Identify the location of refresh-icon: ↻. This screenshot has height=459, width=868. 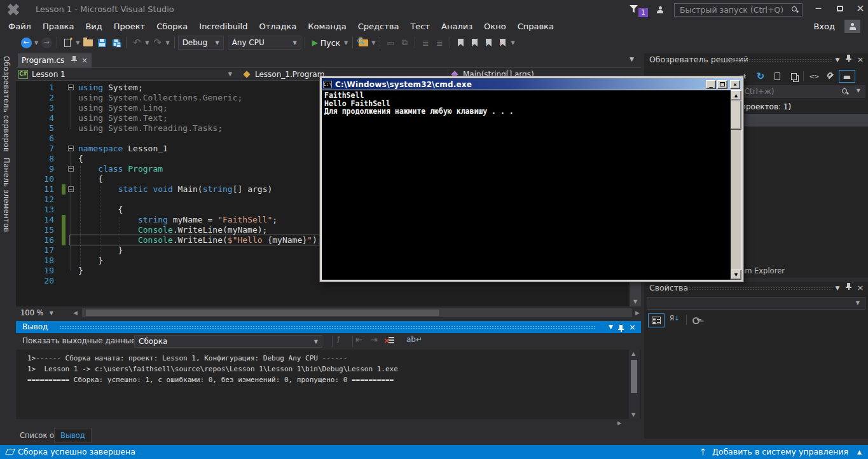
(761, 76).